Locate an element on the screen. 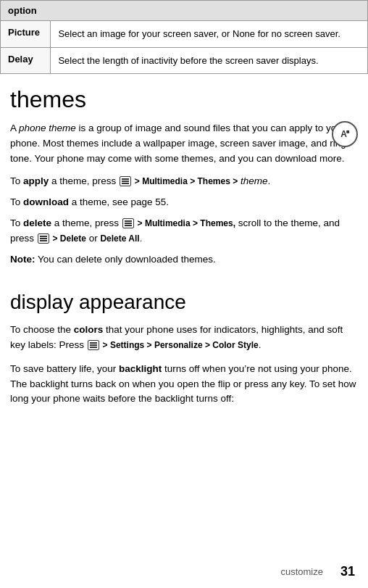 Image resolution: width=368 pixels, height=588 pixels. option-label-delay: Delay is located at coordinates (26, 61).